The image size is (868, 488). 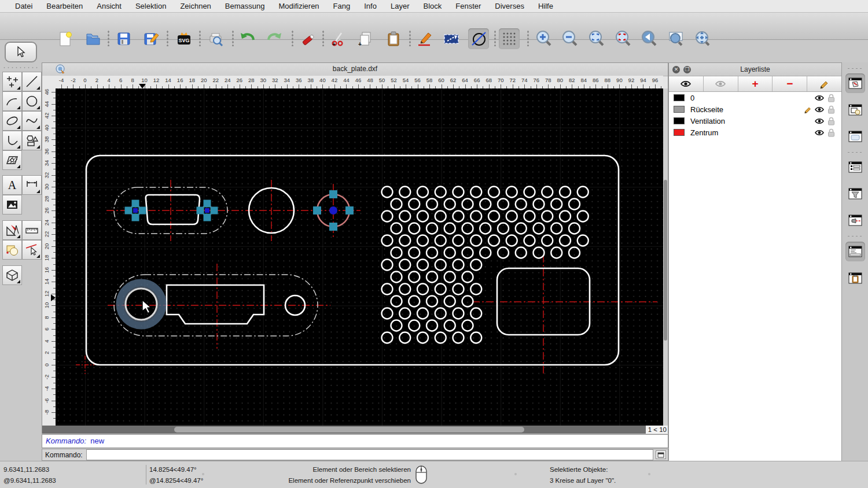 I want to click on dimension-tool-button, so click(x=32, y=185).